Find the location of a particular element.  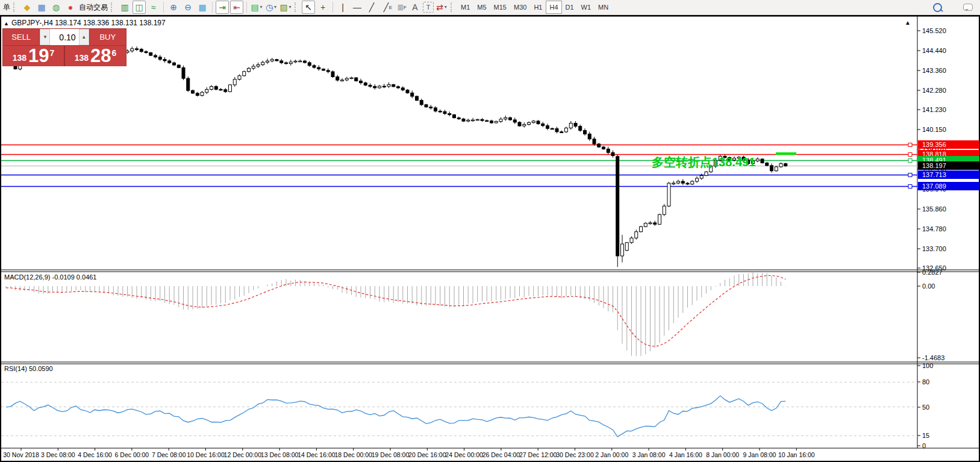

line-chart-icon: ≈ is located at coordinates (154, 7).